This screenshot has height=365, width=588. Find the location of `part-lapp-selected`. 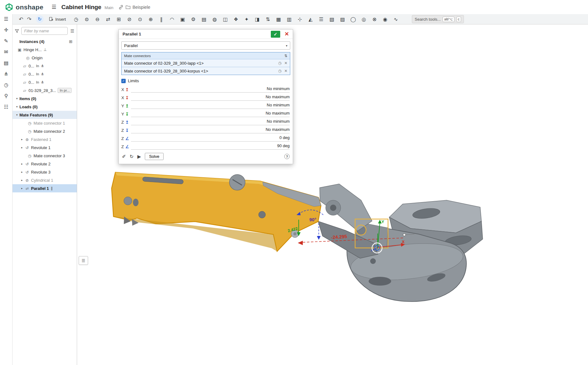

part-lapp-selected is located at coordinates (216, 212).